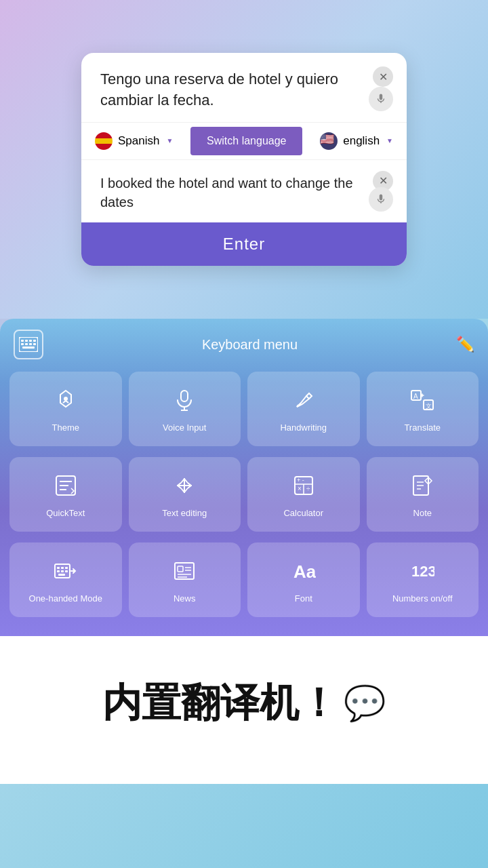 The image size is (488, 868). What do you see at coordinates (244, 87) in the screenshot?
I see `input-section: Tengo una reserva de hotel y quiero camb…` at bounding box center [244, 87].